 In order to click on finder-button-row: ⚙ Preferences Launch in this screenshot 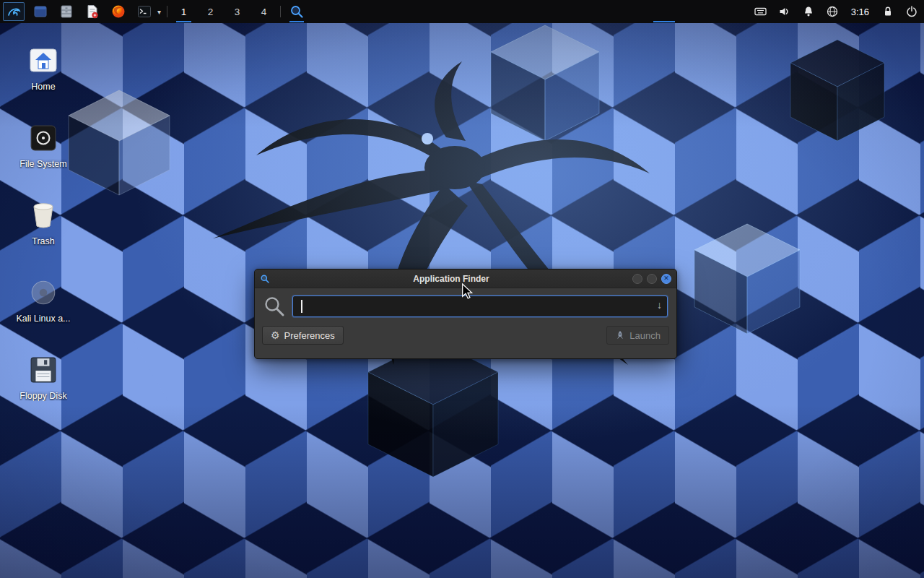, I will do `click(466, 337)`.